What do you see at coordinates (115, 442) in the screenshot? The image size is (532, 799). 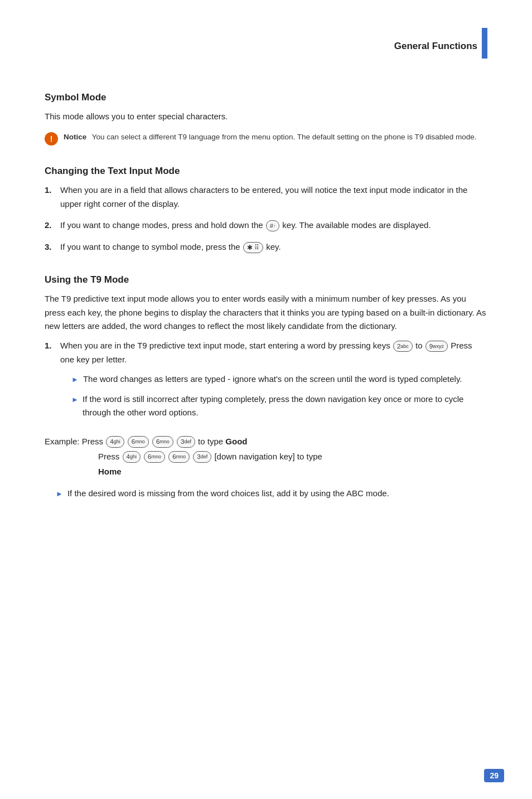 I see `key-4ghi-1: 4ghi` at bounding box center [115, 442].